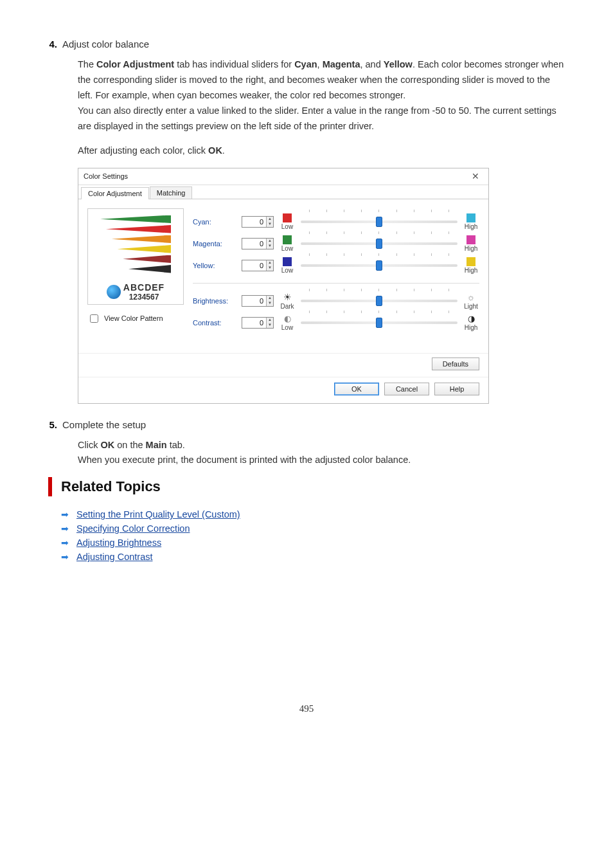 The image size is (613, 868). Describe the element at coordinates (313, 514) in the screenshot. I see `related-item: ➡ Setting the Print Quality Level (Custo…` at that location.